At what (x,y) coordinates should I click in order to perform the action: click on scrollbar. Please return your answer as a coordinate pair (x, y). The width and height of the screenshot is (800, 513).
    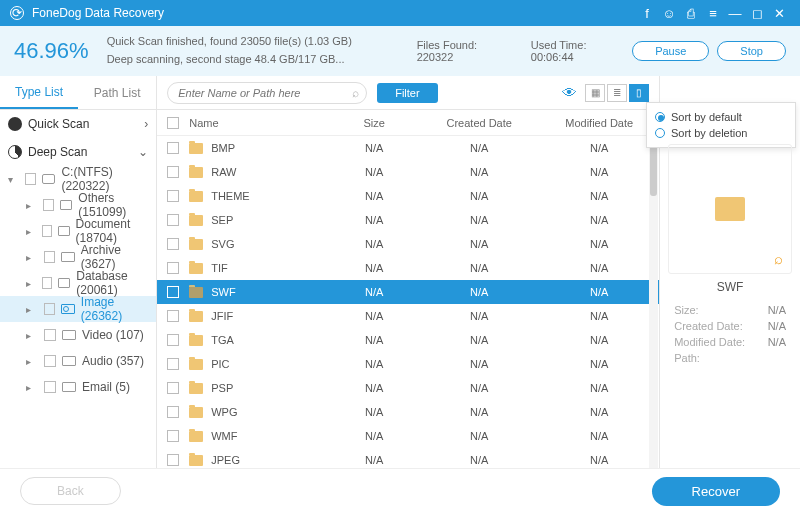
    Looking at the image, I should click on (654, 302).